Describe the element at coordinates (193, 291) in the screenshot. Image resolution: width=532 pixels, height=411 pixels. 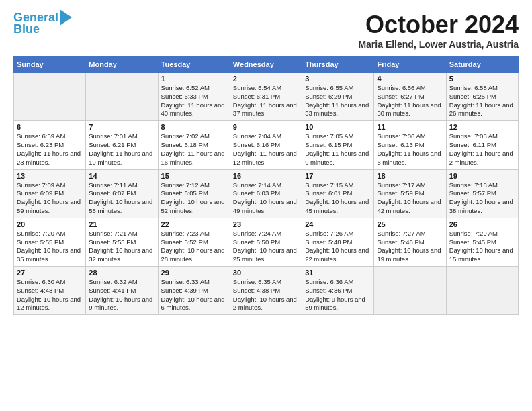
I see `table-row: 29Sunrise: 6:33 AM Sunset: 4:39 PM Dayli…` at that location.